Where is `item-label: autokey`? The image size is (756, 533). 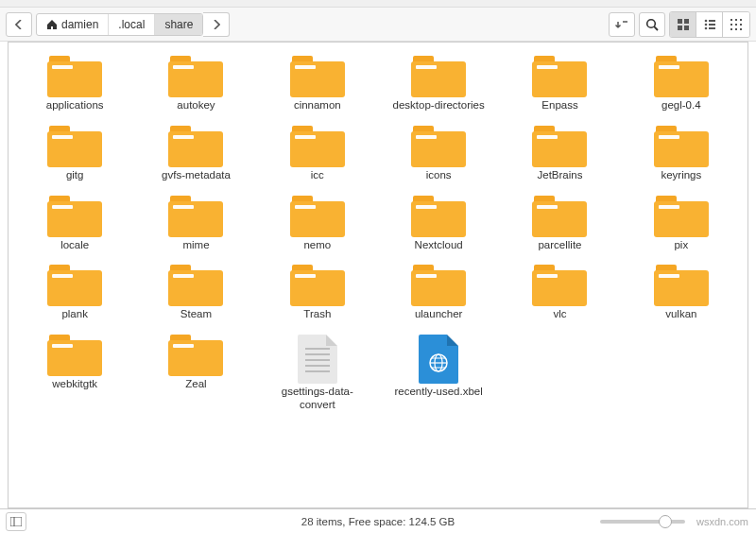
item-label: autokey is located at coordinates (196, 106).